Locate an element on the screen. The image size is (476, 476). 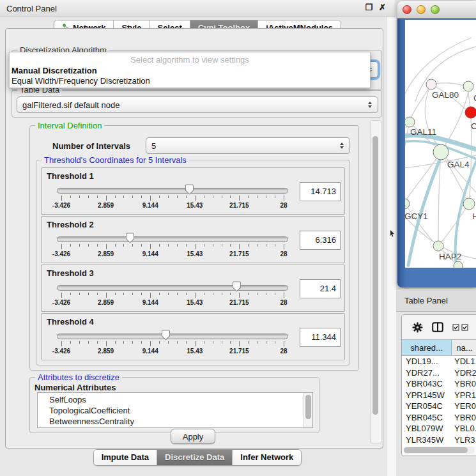
list-item: BetweennessCentrality is located at coordinates (175, 422).